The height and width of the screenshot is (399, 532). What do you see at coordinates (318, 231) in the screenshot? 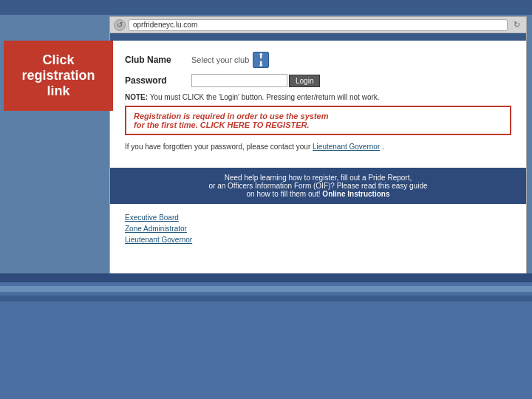
I see `links-section: Executive Board Zone Administrator Lieut…` at bounding box center [318, 231].